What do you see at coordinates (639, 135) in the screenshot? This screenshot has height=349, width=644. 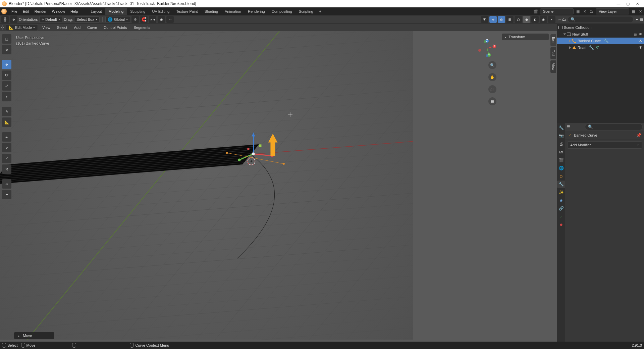 I see `pin-icon: 📌` at bounding box center [639, 135].